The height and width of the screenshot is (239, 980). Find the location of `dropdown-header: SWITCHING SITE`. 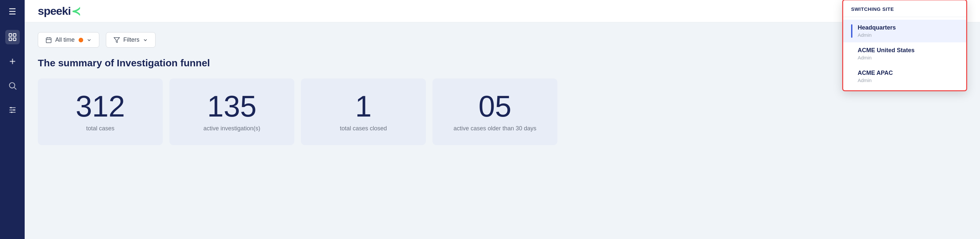

dropdown-header: SWITCHING SITE is located at coordinates (905, 9).